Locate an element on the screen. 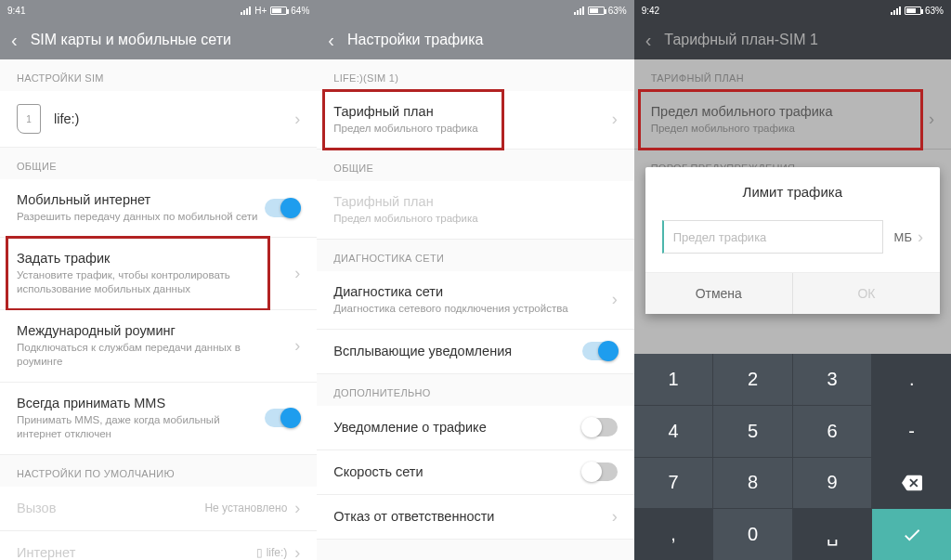 The width and height of the screenshot is (951, 560). item-title: Задать трафик is located at coordinates (156, 258).